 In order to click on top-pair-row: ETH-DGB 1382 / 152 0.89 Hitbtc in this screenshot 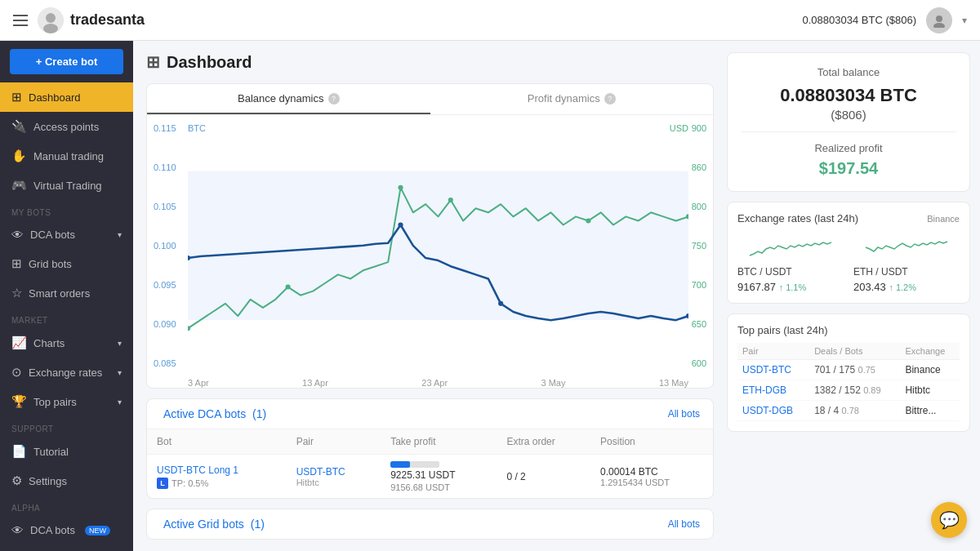, I will do `click(849, 390)`.